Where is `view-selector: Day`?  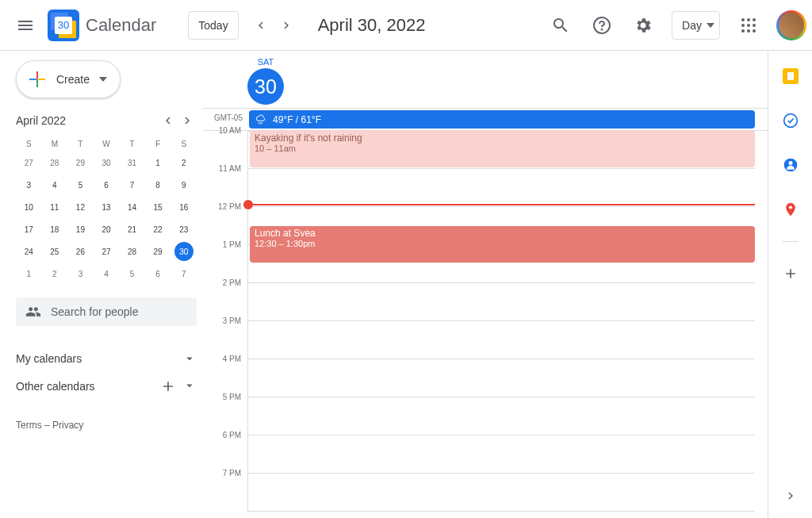 view-selector: Day is located at coordinates (696, 25).